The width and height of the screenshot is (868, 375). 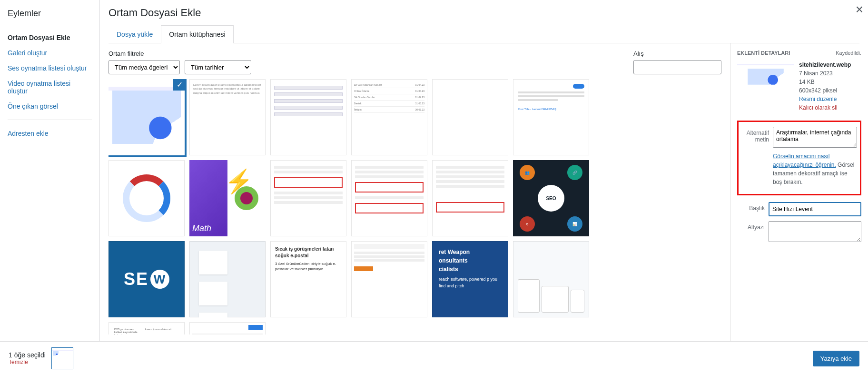 I want to click on check-icon: ✓, so click(x=179, y=85).